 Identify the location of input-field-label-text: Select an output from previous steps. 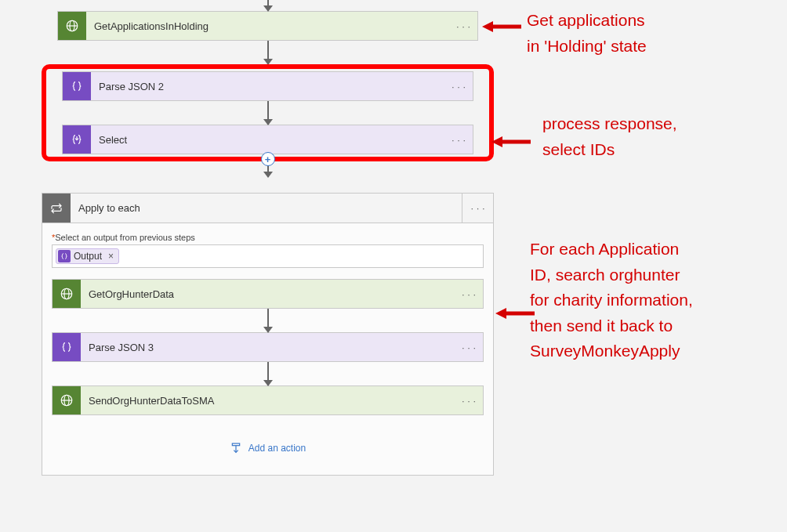
(125, 237).